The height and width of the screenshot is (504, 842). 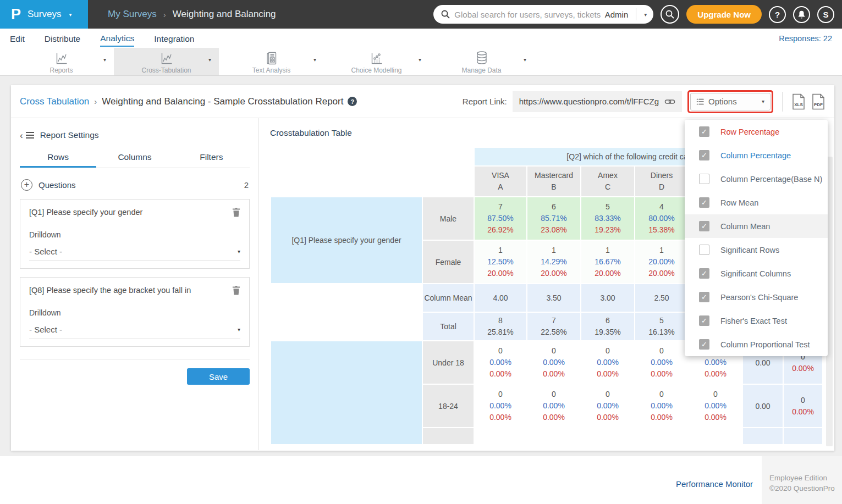 I want to click on collapse-panel-button: ‹, so click(x=27, y=135).